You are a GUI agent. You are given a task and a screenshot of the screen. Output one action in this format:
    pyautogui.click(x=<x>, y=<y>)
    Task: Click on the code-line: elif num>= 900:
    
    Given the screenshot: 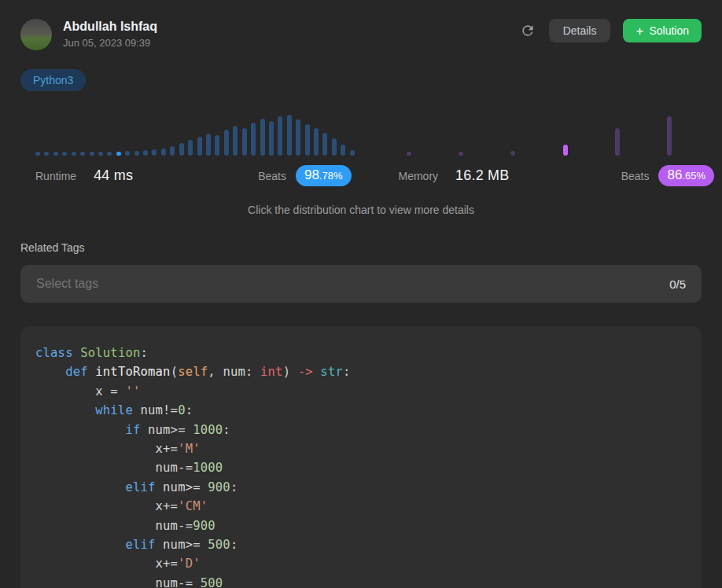 What is the action you would take?
    pyautogui.click(x=360, y=487)
    